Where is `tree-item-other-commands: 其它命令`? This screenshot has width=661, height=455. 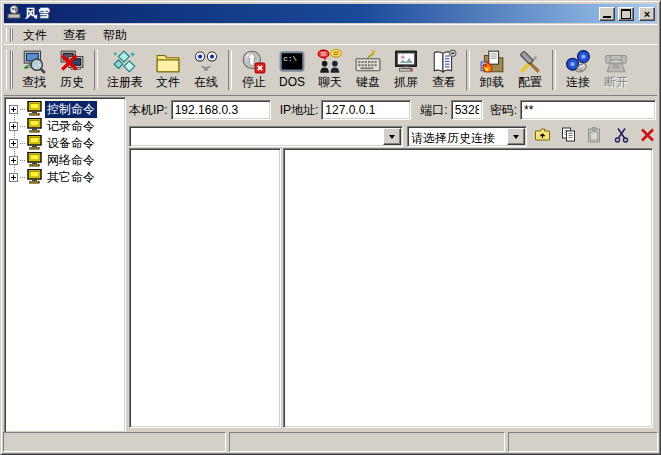
tree-item-other-commands: 其它命令 is located at coordinates (65, 178).